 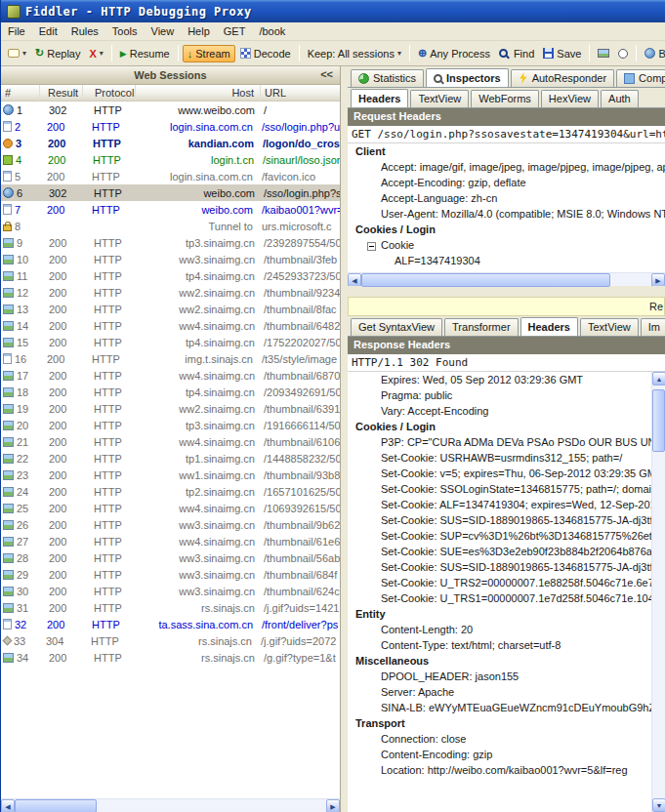 I want to click on session-row: 13 200 HTTP ww2.sinaimg.cn /thumbnail/8f…, so click(x=170, y=308).